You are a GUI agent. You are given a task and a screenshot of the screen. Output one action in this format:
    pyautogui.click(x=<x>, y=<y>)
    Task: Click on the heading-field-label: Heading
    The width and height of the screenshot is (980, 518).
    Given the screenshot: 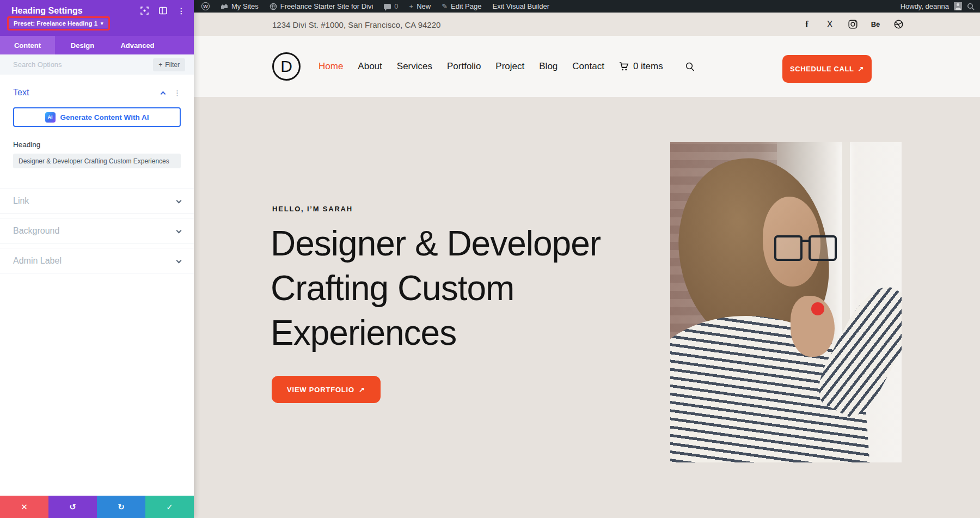 What is the action you would take?
    pyautogui.click(x=97, y=145)
    